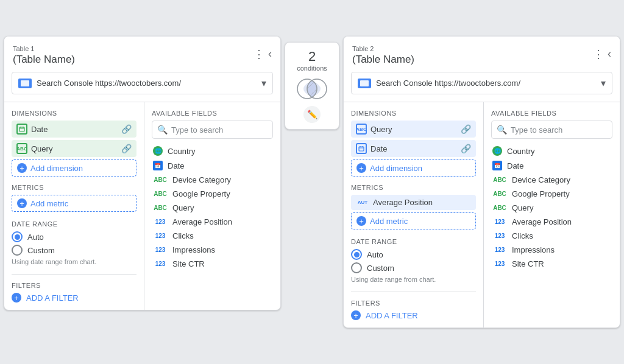  I want to click on dimension-date-t2: Date 🔗, so click(413, 149).